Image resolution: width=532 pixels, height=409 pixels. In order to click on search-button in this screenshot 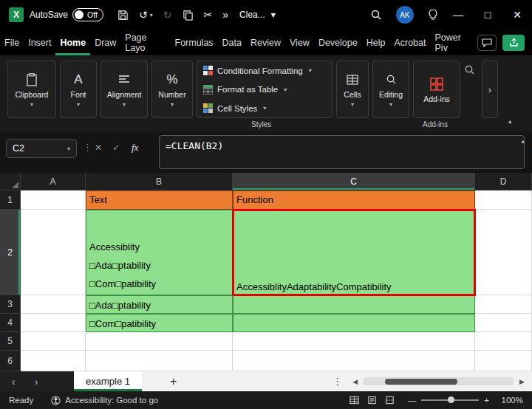, I will do `click(376, 15)`.